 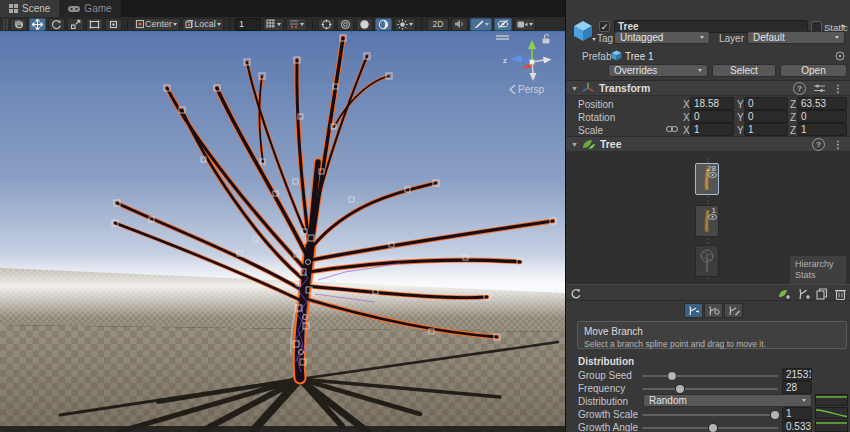 I want to click on static-dropdown-arrow, so click(x=843, y=26).